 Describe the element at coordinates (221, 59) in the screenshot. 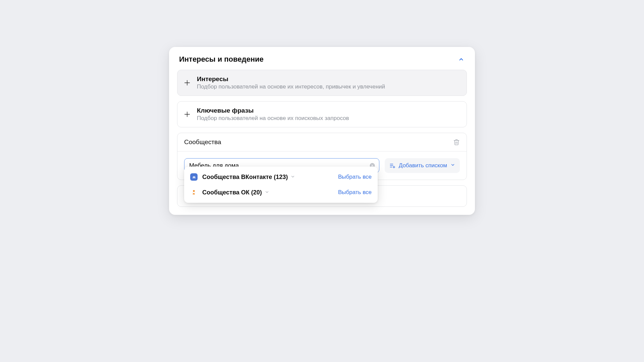

I see `panel-title: Интересы и поведение` at that location.